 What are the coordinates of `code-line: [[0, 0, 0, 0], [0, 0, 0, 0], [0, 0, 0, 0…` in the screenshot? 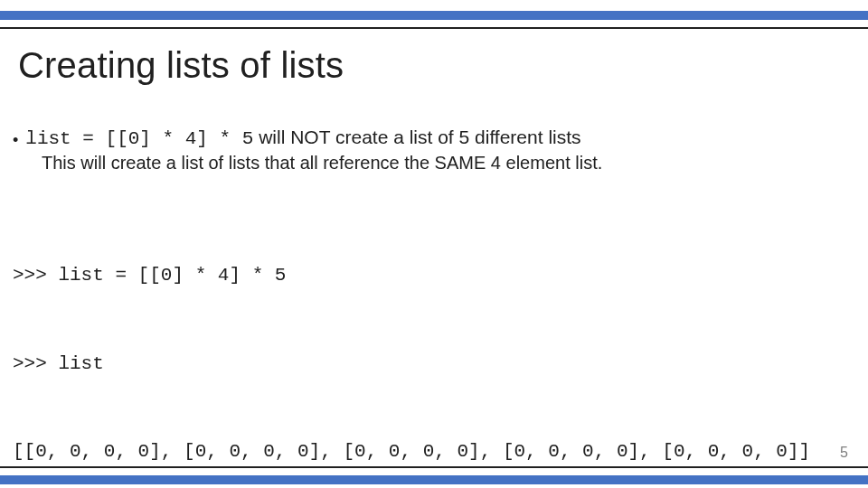 It's located at (434, 452).